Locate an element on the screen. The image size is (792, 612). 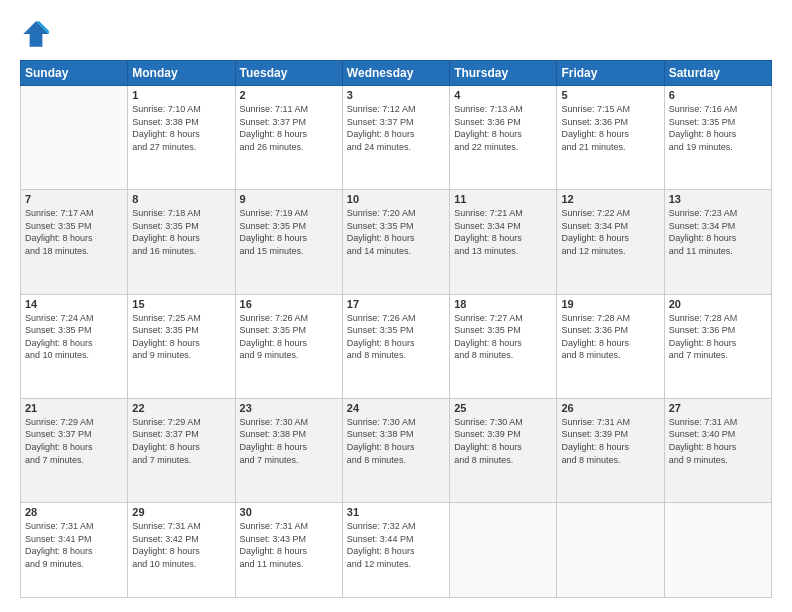
day-header-friday: Friday is located at coordinates (610, 74).